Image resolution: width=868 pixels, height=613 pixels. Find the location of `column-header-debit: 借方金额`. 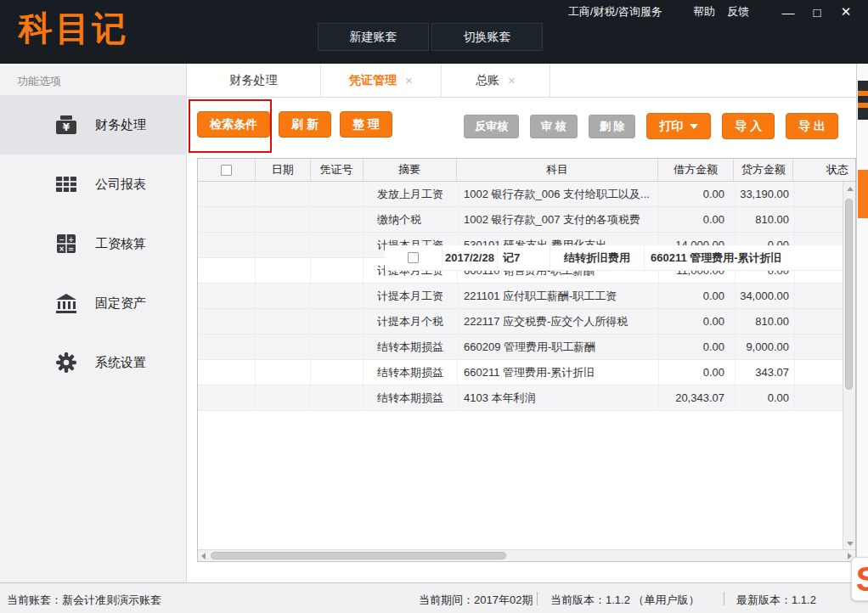

column-header-debit: 借方金额 is located at coordinates (696, 170).